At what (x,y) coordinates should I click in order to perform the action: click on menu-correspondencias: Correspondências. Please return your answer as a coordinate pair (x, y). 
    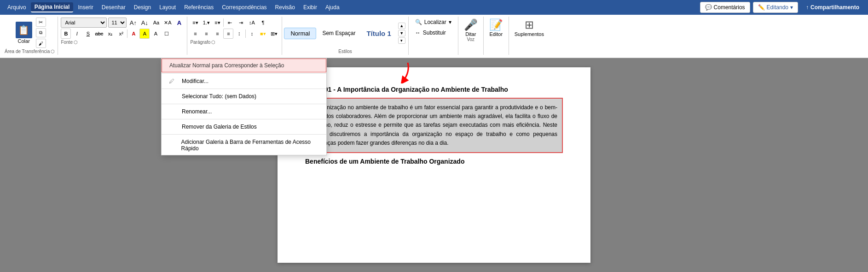
    Looking at the image, I should click on (244, 7).